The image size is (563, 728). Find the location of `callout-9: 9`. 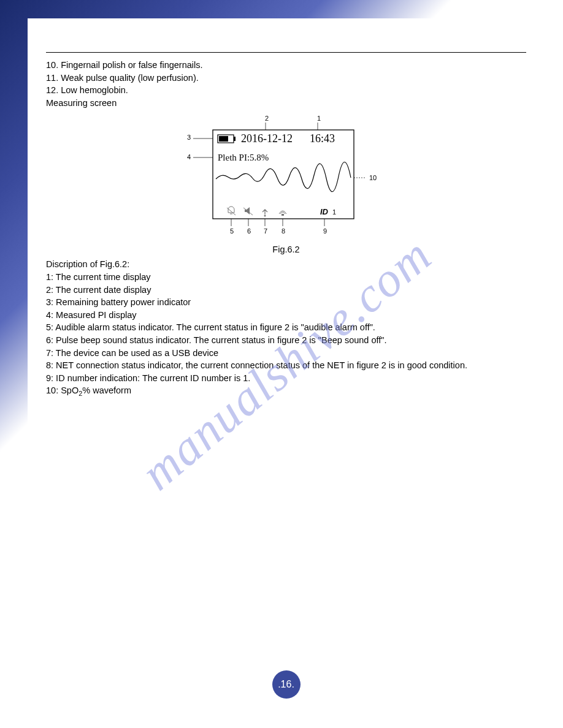

callout-9: 9 is located at coordinates (325, 231).